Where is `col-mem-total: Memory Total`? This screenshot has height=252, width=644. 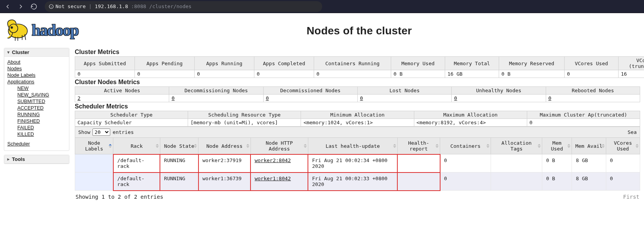 col-mem-total: Memory Total is located at coordinates (472, 63).